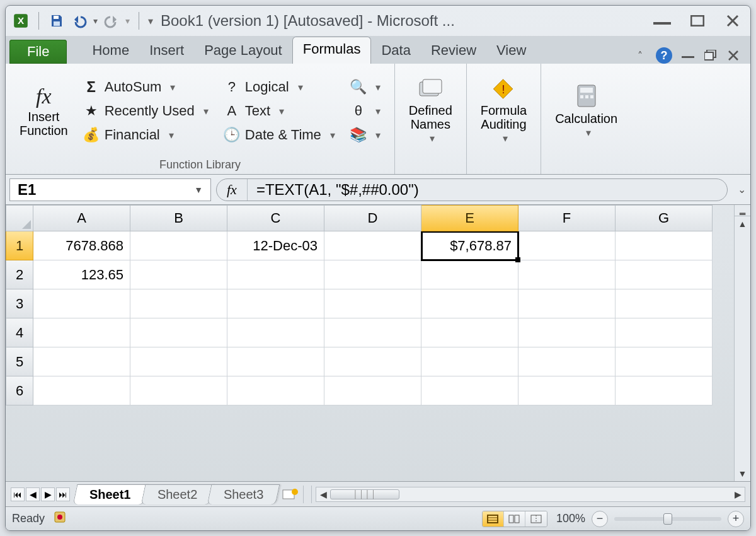 The width and height of the screenshot is (756, 536). What do you see at coordinates (82, 218) in the screenshot?
I see `col-header-A: A` at bounding box center [82, 218].